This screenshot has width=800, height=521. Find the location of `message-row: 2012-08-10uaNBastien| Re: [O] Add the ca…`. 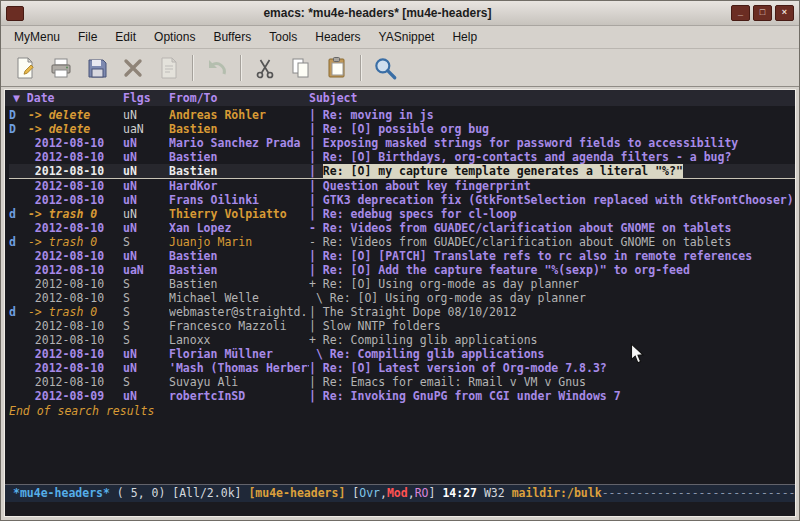

message-row: 2012-08-10uaNBastien| Re: [O] Add the ca… is located at coordinates (402, 270).